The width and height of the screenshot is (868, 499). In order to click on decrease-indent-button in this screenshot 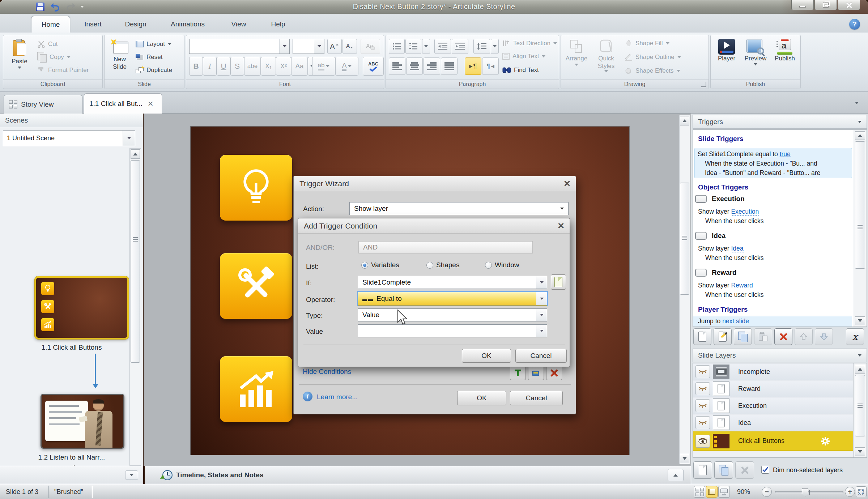, I will do `click(443, 46)`.